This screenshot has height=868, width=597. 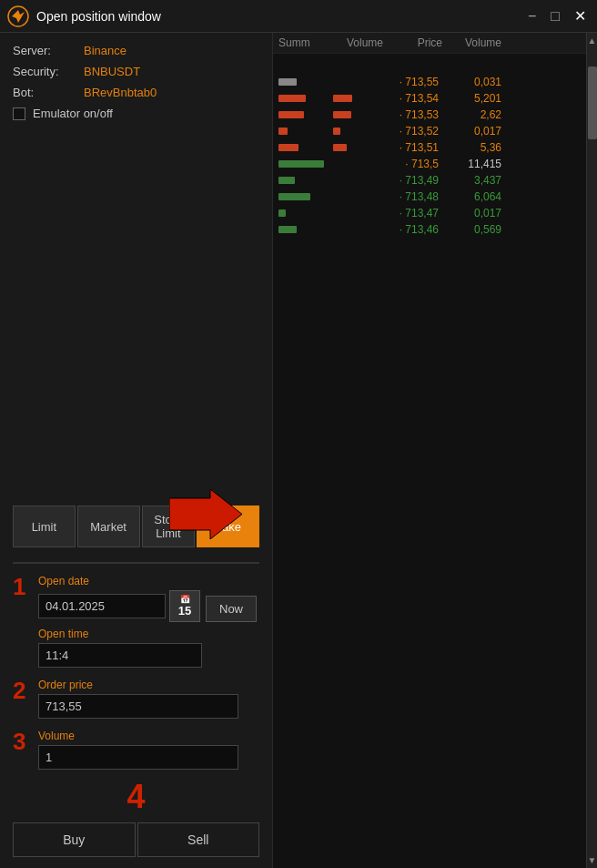 I want to click on volume-input, so click(x=138, y=758).